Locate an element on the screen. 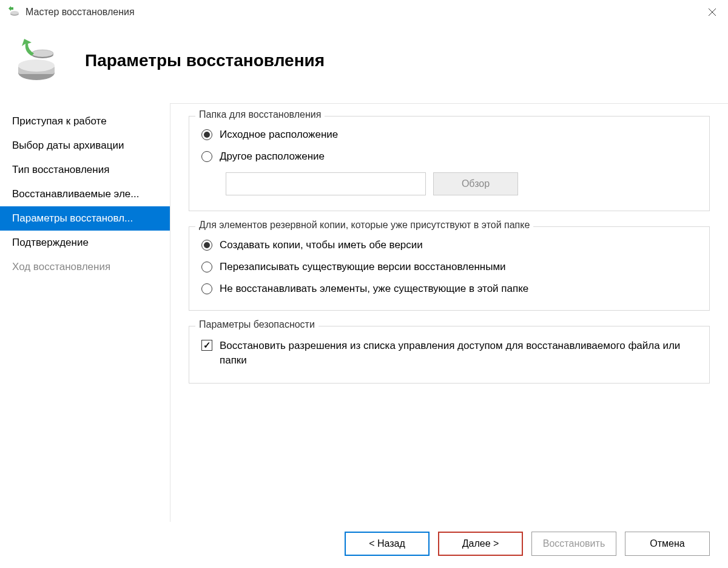 The image size is (728, 568). app-icon is located at coordinates (13, 12).